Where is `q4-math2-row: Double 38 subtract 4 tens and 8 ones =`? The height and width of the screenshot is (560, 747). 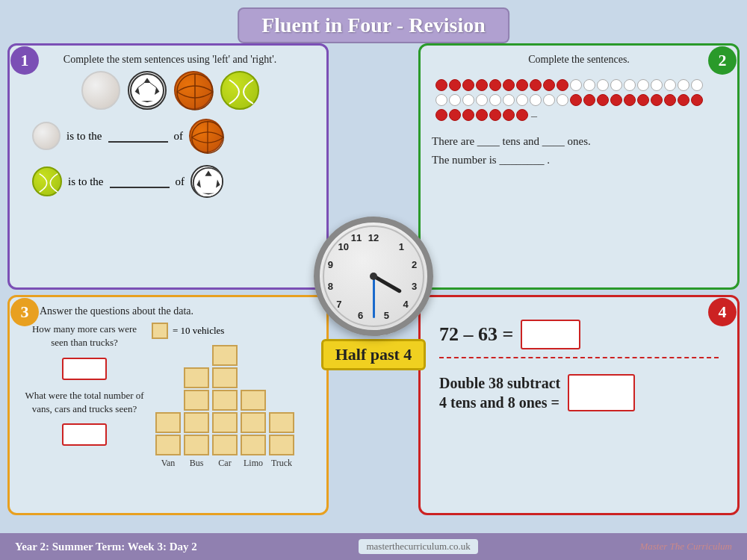 q4-math2-row: Double 38 subtract 4 tens and 8 ones = is located at coordinates (579, 393).